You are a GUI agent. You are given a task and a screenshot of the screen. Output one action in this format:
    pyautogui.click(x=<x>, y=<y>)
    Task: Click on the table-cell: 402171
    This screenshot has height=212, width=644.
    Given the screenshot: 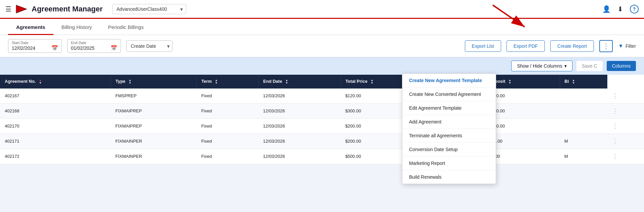 What is the action you would take?
    pyautogui.click(x=55, y=141)
    